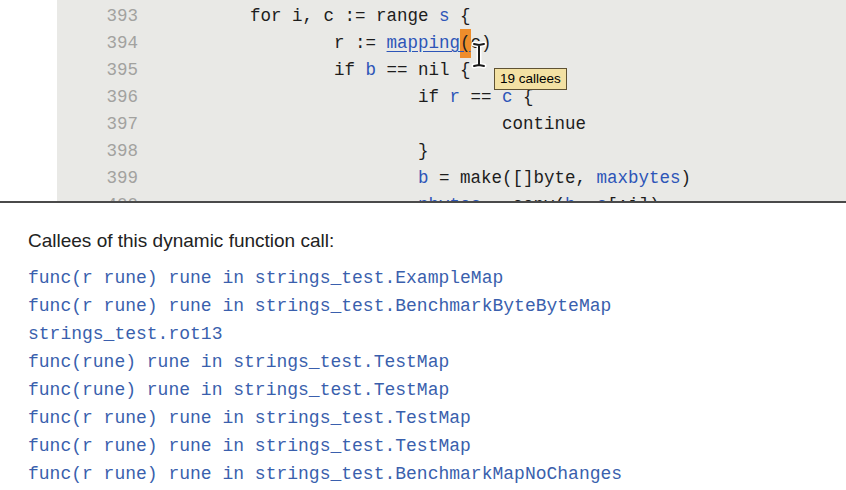  I want to click on code-line: 396 if r == c {, so click(452, 98).